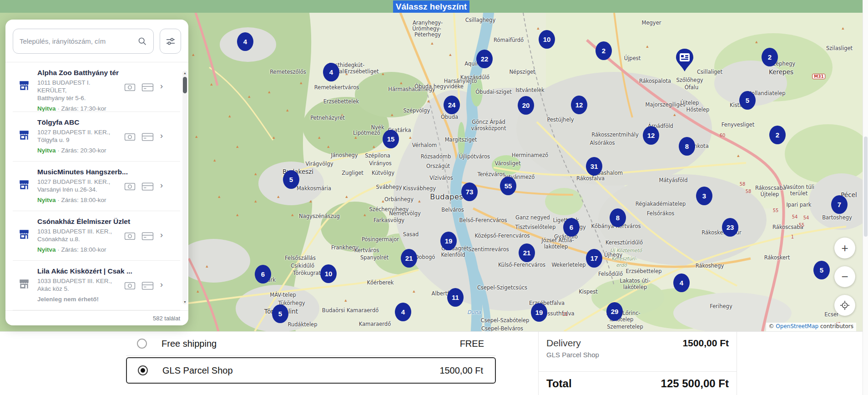  Describe the element at coordinates (185, 187) in the screenshot. I see `list-scrollbar: ▲ ▼` at that location.